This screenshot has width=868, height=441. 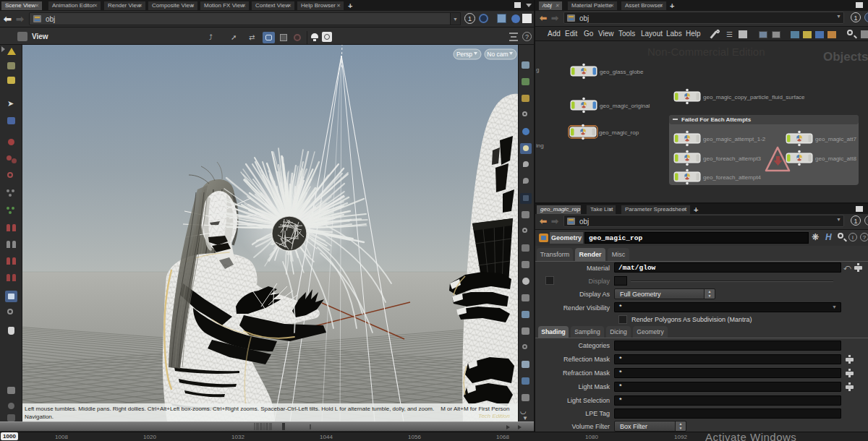 I want to click on svg-text: geo_magic_original, so click(x=625, y=106).